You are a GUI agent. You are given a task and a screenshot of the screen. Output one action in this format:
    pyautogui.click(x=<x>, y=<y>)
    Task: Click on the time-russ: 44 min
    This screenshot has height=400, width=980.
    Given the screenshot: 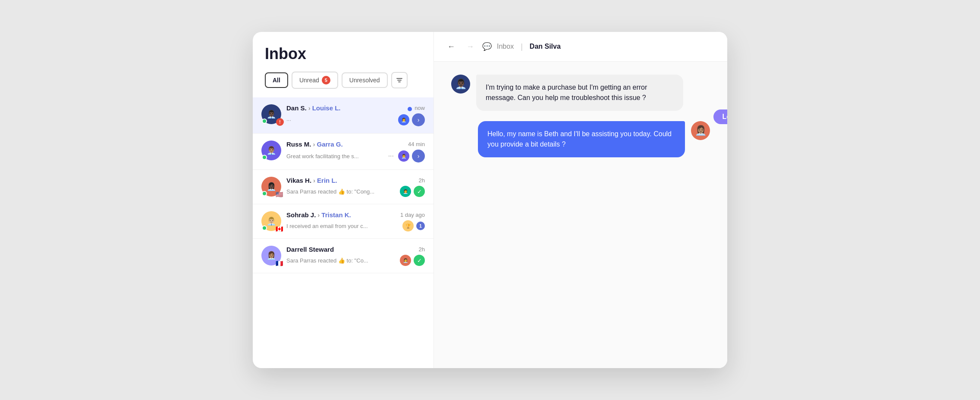 What is the action you would take?
    pyautogui.click(x=417, y=144)
    